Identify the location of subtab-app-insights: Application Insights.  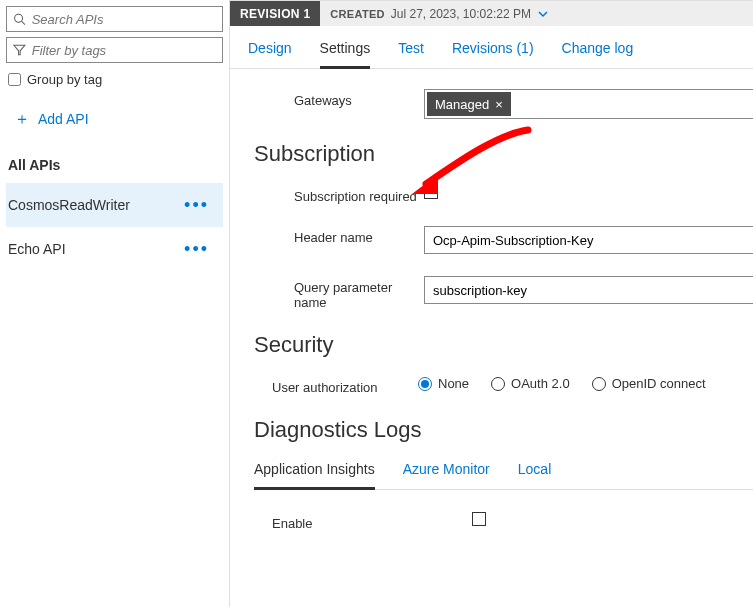
(314, 476).